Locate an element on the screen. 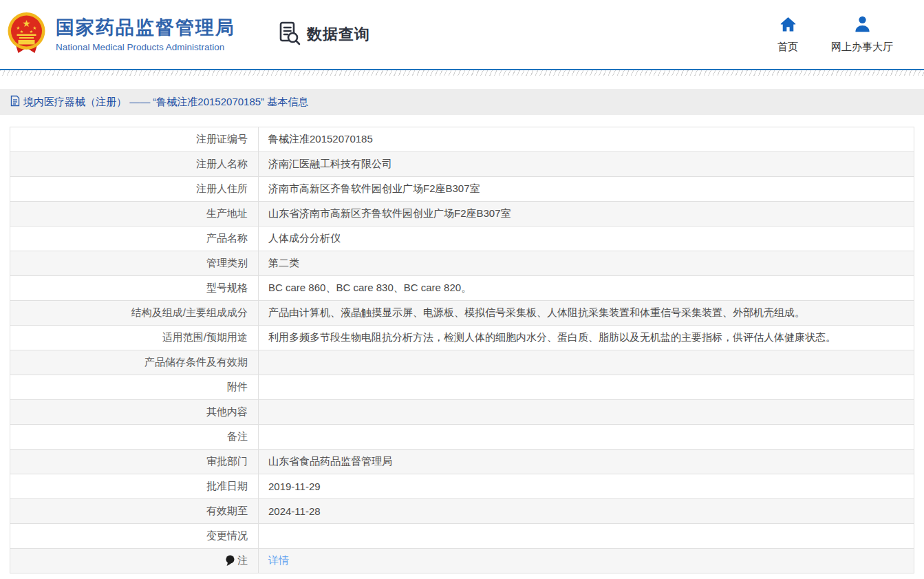 The image size is (924, 579). breadcrumb: 境内医疗器械（注册） —— “鲁械注准20152070185” 基本信息 is located at coordinates (462, 102).